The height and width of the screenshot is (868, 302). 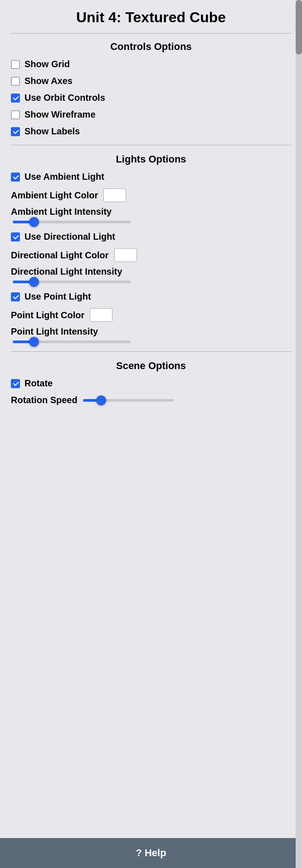 I want to click on point-intensity-slider-thumb, so click(x=34, y=342).